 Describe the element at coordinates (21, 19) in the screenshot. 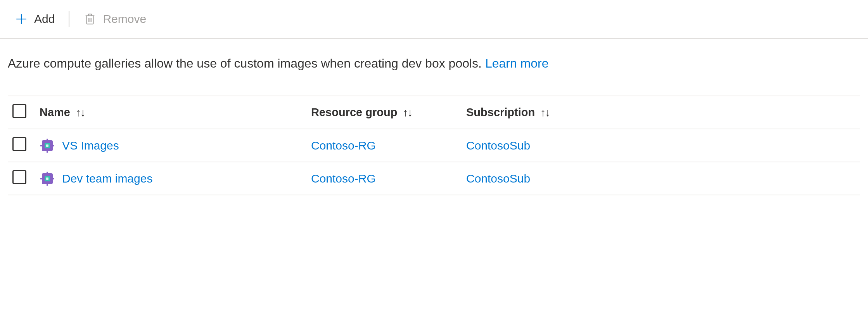

I see `plus-icon` at that location.